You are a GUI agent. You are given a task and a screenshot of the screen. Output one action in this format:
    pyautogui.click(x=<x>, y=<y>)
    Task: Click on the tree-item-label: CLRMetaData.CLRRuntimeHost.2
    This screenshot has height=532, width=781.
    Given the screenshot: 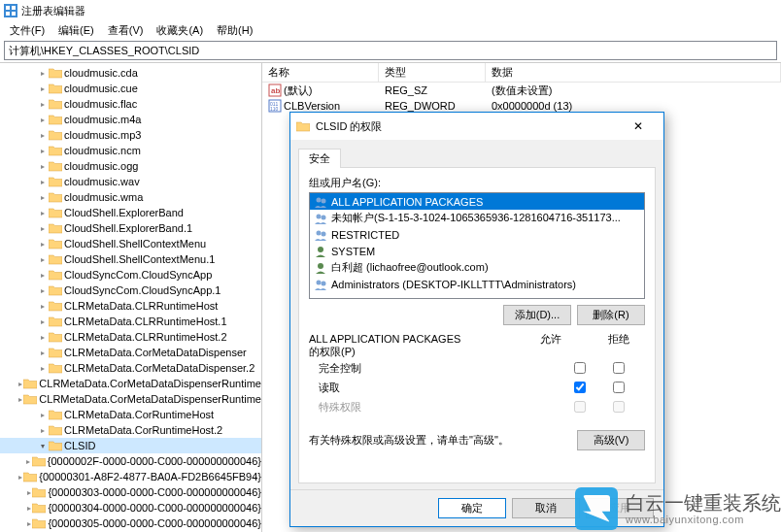 What is the action you would take?
    pyautogui.click(x=146, y=337)
    